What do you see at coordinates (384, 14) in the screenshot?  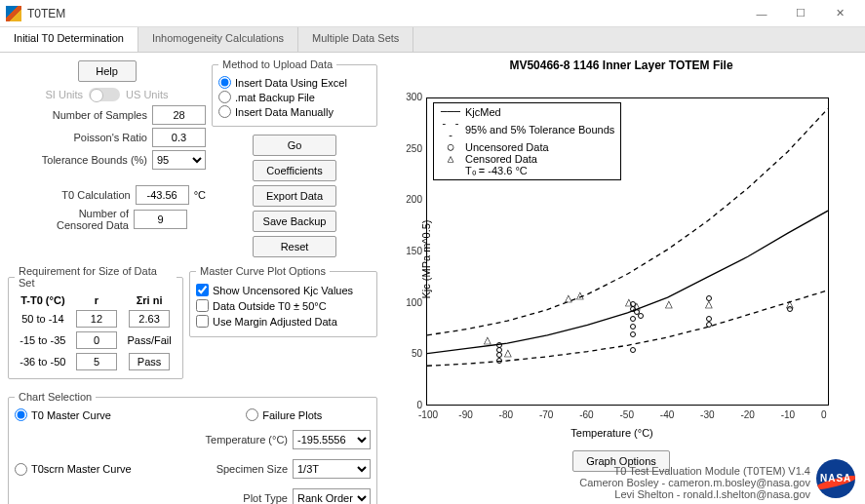 I see `window-title: T0TEM` at bounding box center [384, 14].